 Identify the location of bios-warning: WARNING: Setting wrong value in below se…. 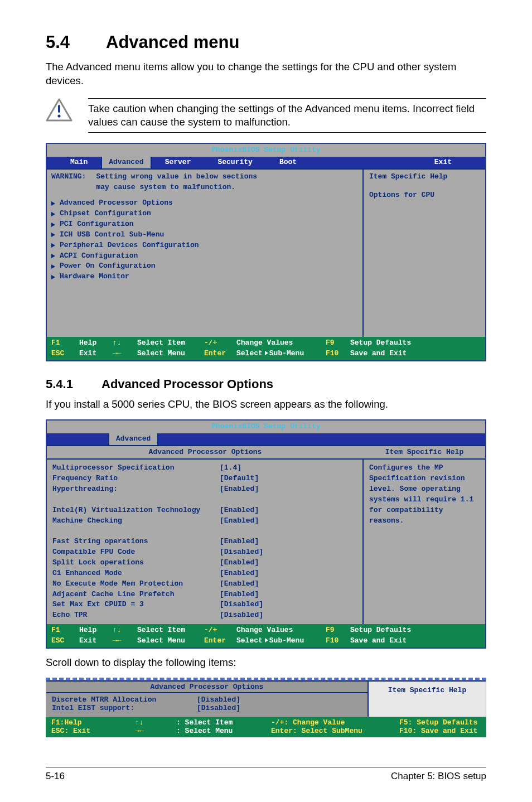
(205, 182).